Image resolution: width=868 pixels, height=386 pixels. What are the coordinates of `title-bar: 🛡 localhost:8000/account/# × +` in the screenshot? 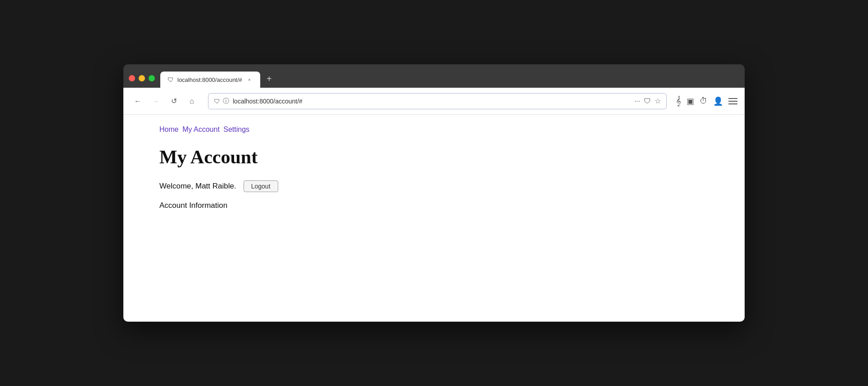 It's located at (434, 76).